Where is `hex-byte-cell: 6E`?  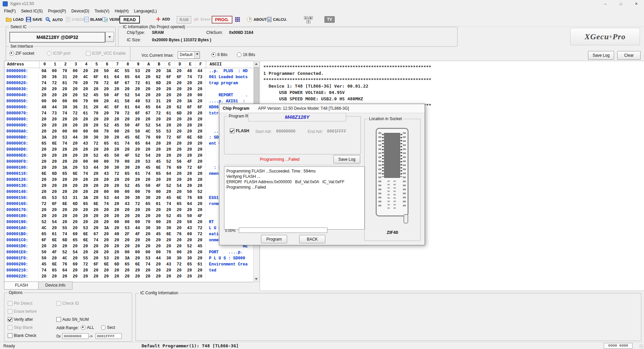
hex-byte-cell: 6E is located at coordinates (86, 234).